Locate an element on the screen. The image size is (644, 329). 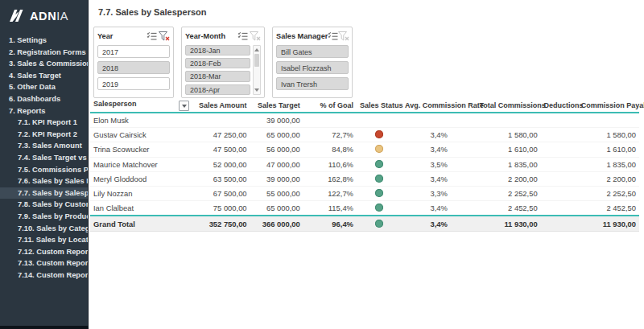
slicer-item-2018: 2018 is located at coordinates (134, 68).